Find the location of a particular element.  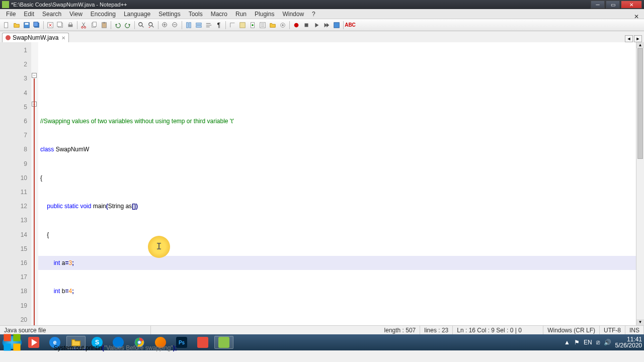

maximize-button: ▭ is located at coordinates (613, 5).